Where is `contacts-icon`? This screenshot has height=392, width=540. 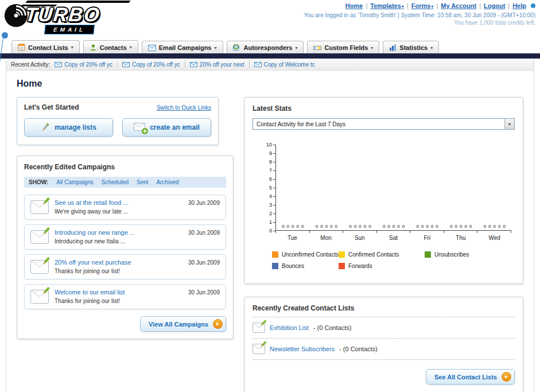 contacts-icon is located at coordinates (93, 47).